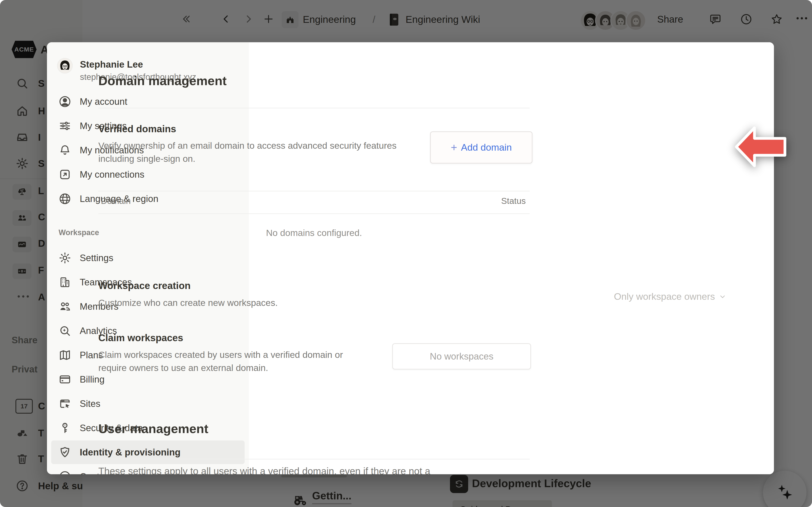 The image size is (812, 507). Describe the element at coordinates (79, 233) in the screenshot. I see `workspace-section-label: Workspace` at that location.